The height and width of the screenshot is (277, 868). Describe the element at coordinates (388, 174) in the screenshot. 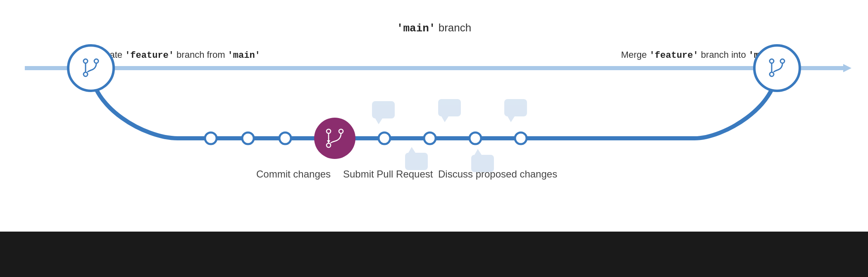

I see `submit-pr-label: Submit Pull Request` at that location.